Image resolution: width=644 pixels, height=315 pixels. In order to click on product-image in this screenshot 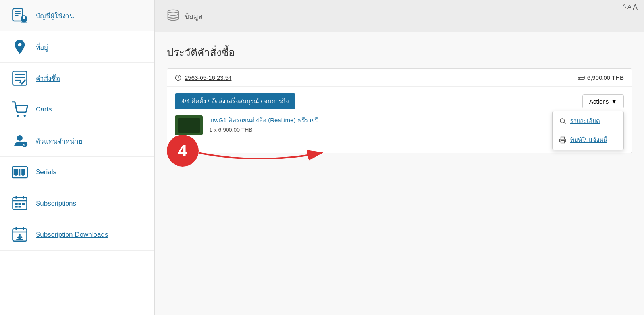, I will do `click(189, 125)`.